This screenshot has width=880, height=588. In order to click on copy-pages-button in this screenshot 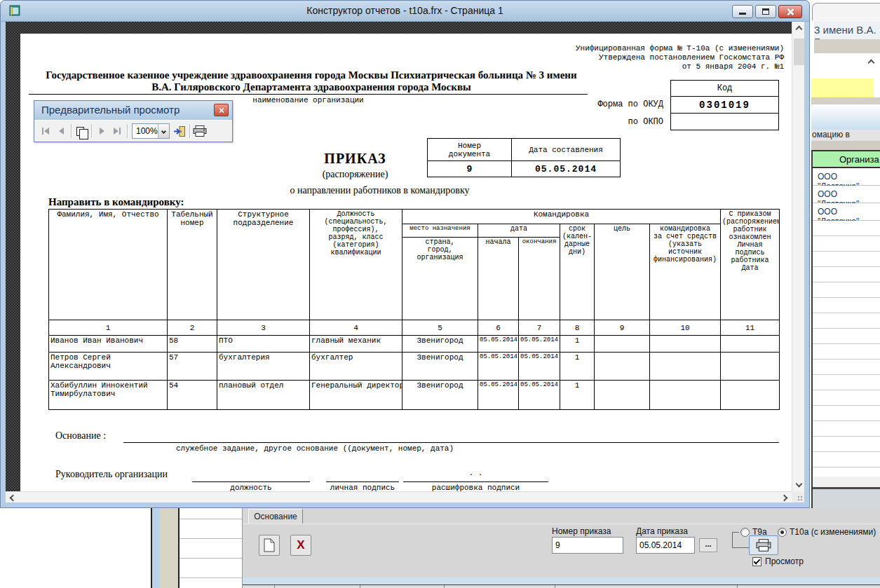, I will do `click(81, 131)`.